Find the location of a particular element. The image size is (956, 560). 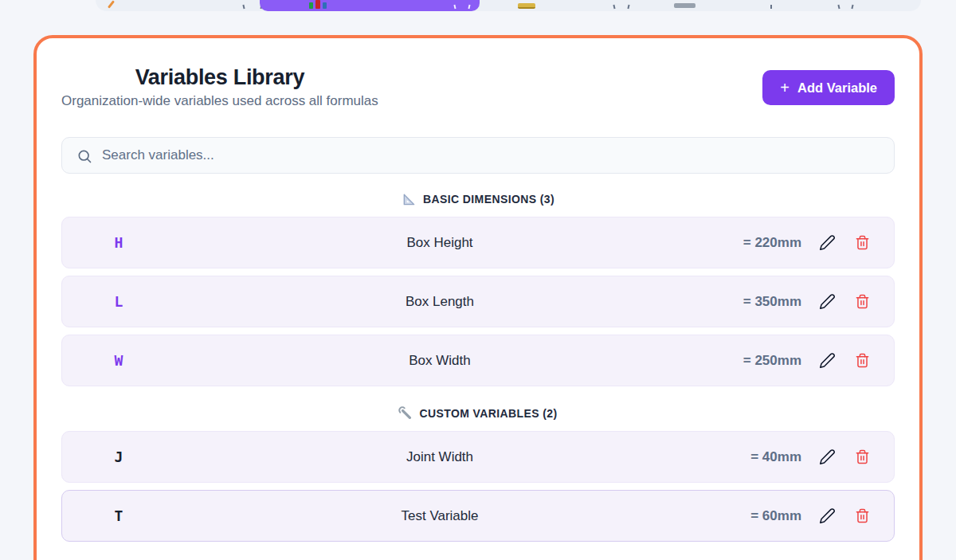

section-title: BASIC DIMENSIONS (3) is located at coordinates (489, 199).